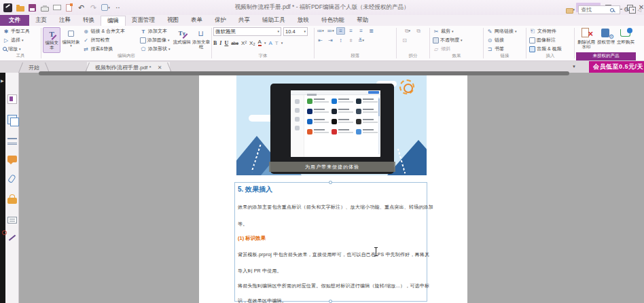 The image size is (644, 303). Describe the element at coordinates (606, 39) in the screenshot. I see `license-manage-button: 授权管理` at that location.